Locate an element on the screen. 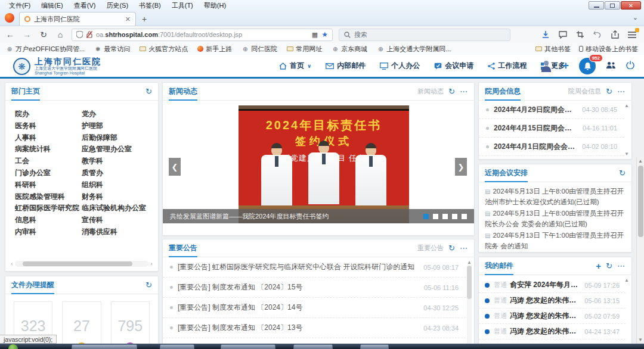 The image size is (644, 349). weekly-meeting-text: 2024年4月15日院周会会议纪要 is located at coordinates (535, 129).